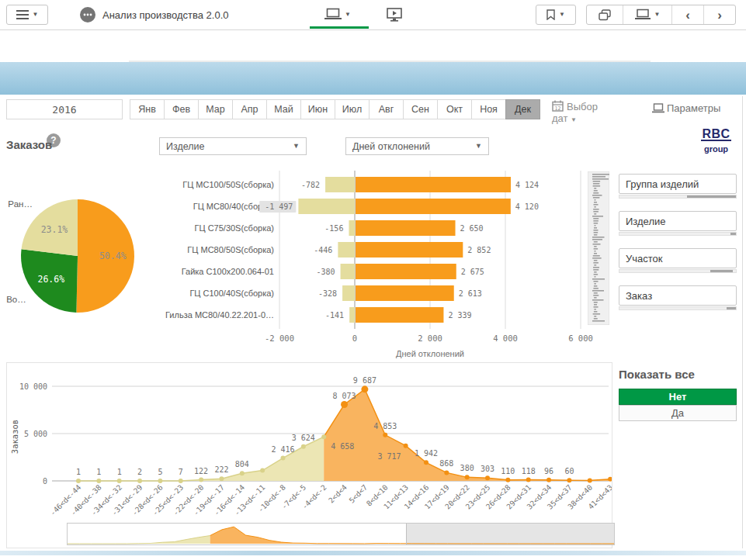 This screenshot has height=560, width=746. Describe the element at coordinates (678, 296) in the screenshot. I see `filter-box-label: Заказ` at that location.